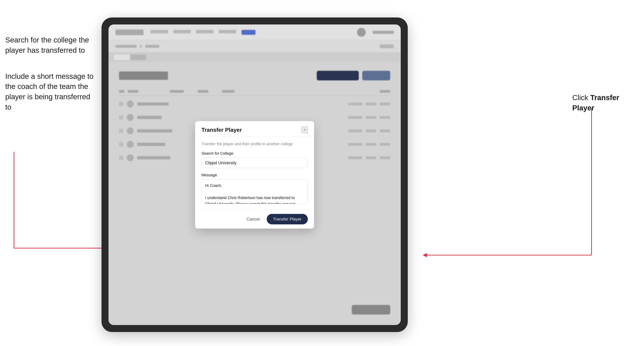 This screenshot has height=346, width=644. Describe the element at coordinates (254, 129) in the screenshot. I see `modal-header: Transfer Player ×` at that location.